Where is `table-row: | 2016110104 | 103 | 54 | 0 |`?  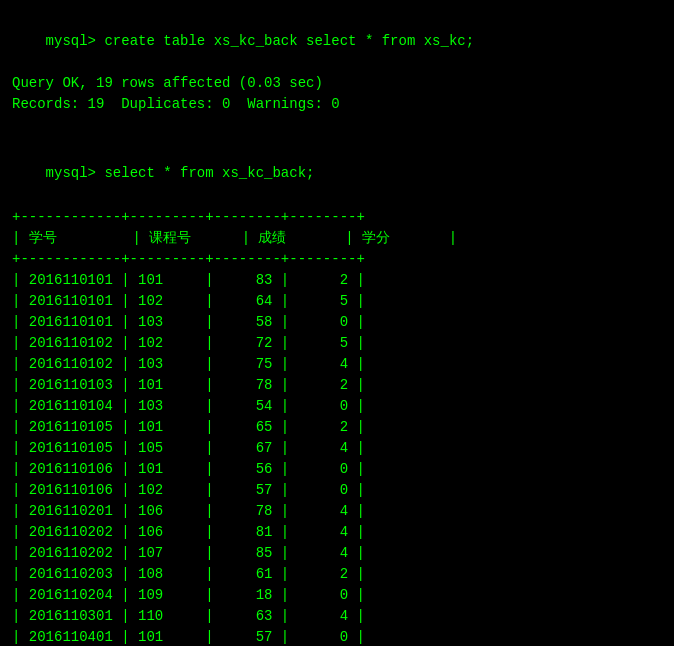
table-row: | 2016110104 | 103 | 54 | 0 | is located at coordinates (337, 406).